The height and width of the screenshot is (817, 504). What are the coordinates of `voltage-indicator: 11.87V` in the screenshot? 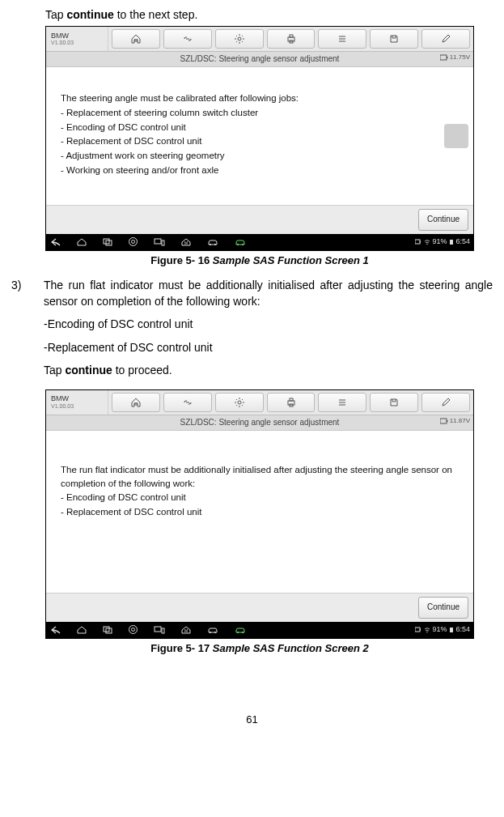 It's located at (455, 421).